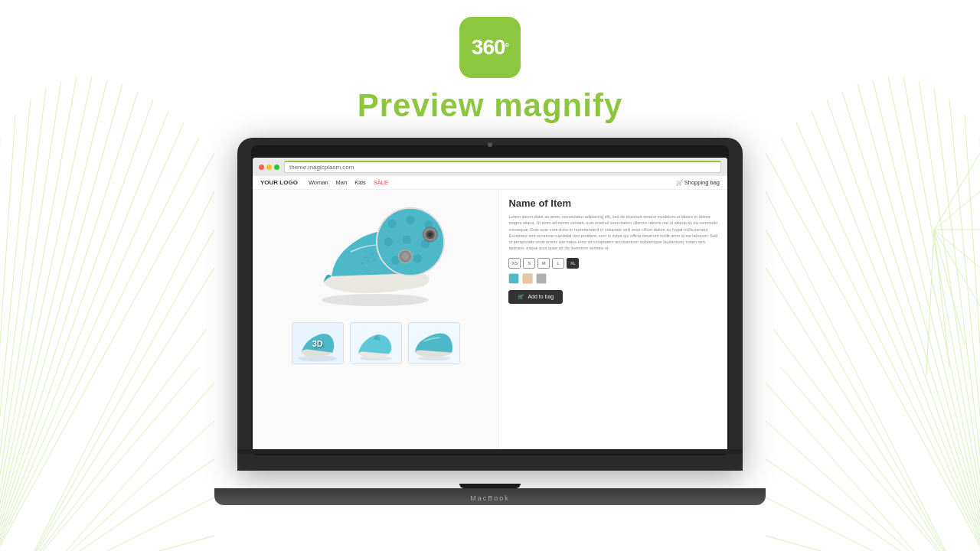  Describe the element at coordinates (490, 497) in the screenshot. I see `laptop-base: MacBook` at that location.